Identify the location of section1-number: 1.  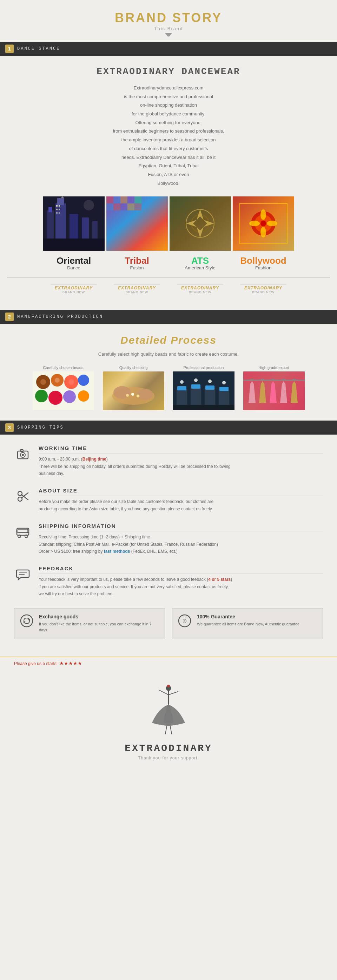
(10, 49).